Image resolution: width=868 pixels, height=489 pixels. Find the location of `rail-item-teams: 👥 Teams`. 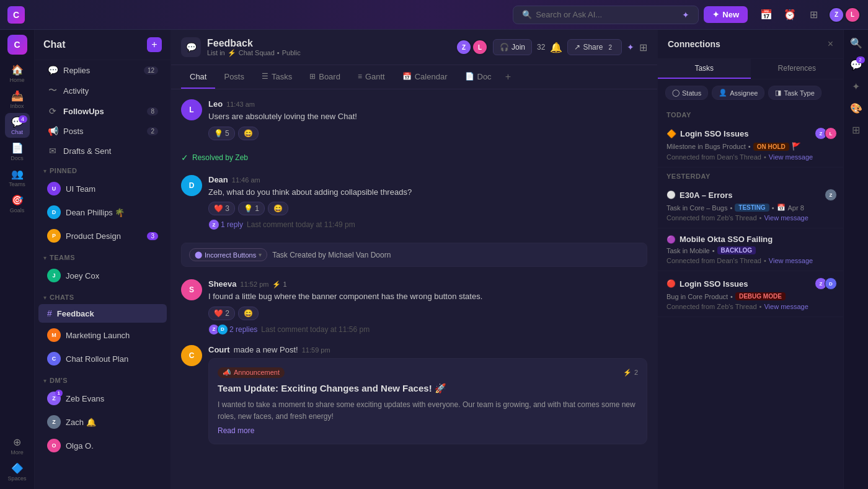

rail-item-teams: 👥 Teams is located at coordinates (17, 177).